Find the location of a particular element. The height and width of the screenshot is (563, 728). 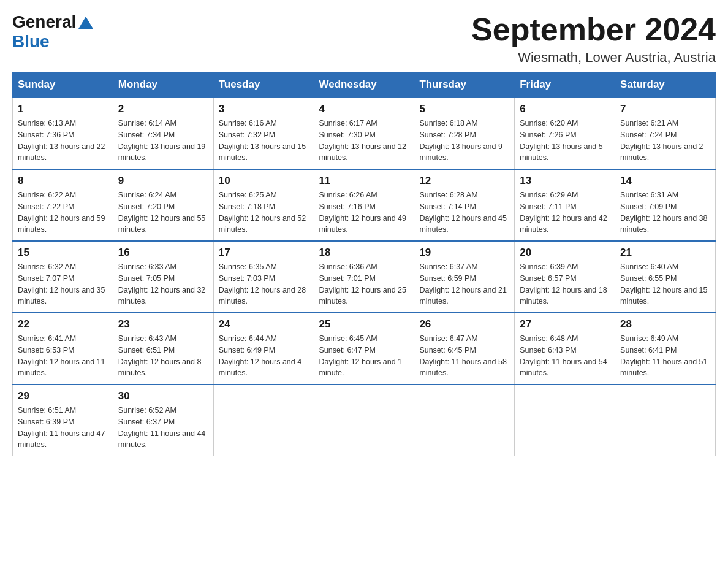

day-info: Sunrise: 6:36 AM Sunset: 7:01 PM Dayligh… is located at coordinates (364, 285).